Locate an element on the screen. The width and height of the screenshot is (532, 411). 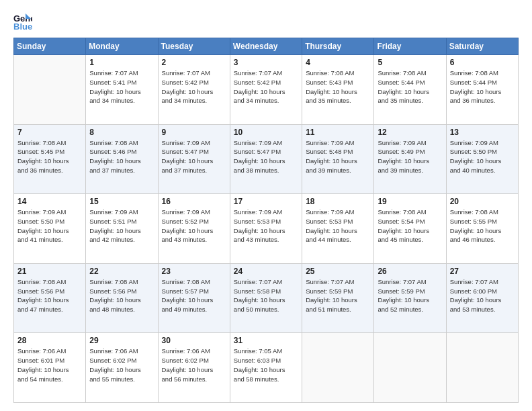
day-number: 11 is located at coordinates (338, 132).